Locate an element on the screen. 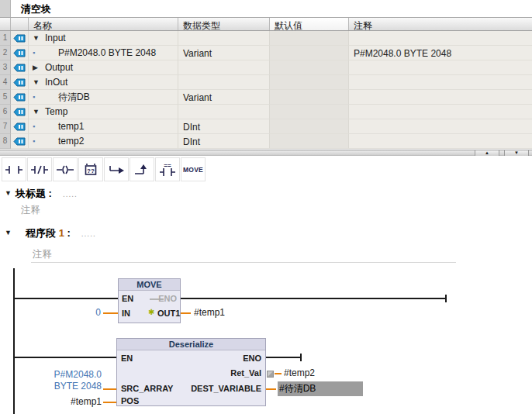 The height and width of the screenshot is (414, 532). row-comment: P#M2048.0 BYTE 2048 is located at coordinates (440, 53).